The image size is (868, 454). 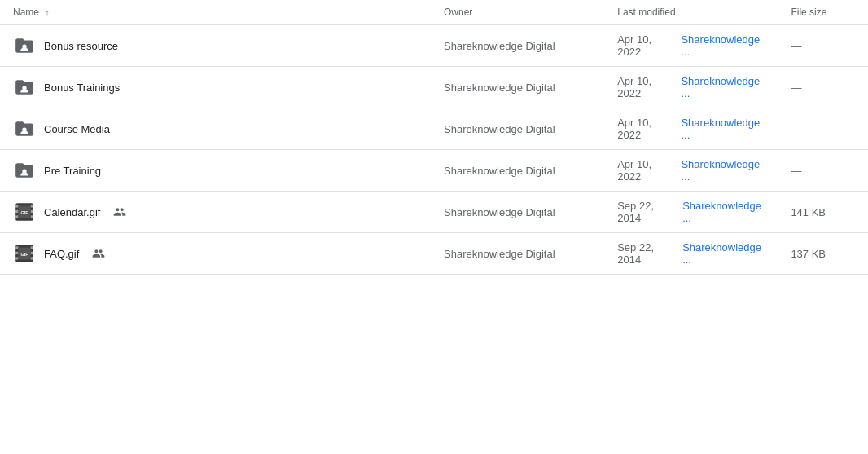 I want to click on file-name: Calendar.gif, so click(x=72, y=212).